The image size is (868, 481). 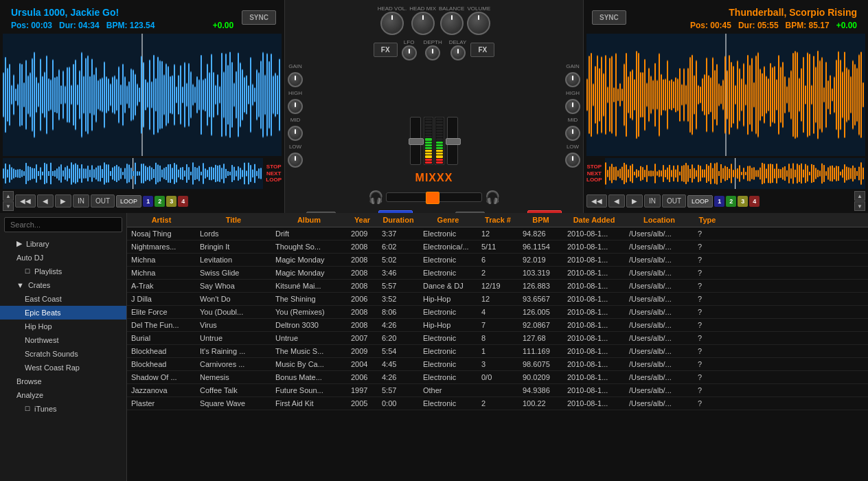 I want to click on right-fader-handle, so click(x=453, y=142).